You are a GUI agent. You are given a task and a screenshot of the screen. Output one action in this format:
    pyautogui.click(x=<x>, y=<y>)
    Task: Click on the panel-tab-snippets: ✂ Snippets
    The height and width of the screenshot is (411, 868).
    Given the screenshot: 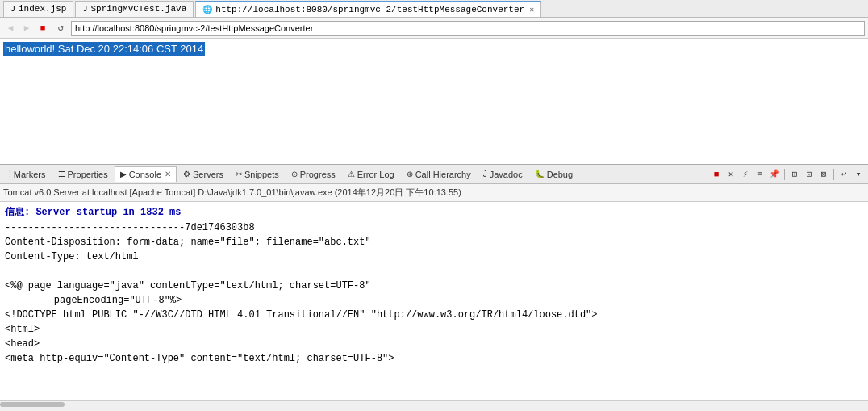 What is the action you would take?
    pyautogui.click(x=257, y=174)
    